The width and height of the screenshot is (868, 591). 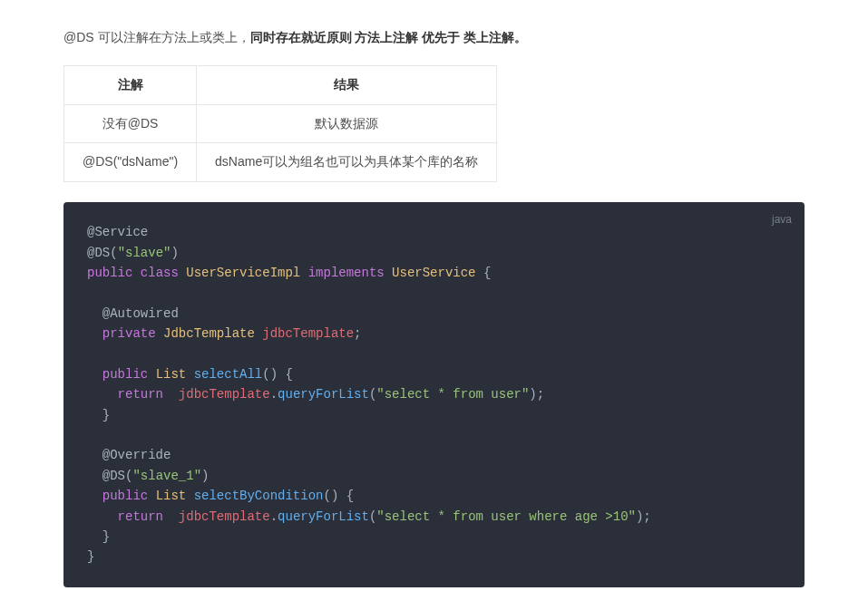 I want to click on table-row: 没有@DS 默认数据源, so click(x=281, y=123).